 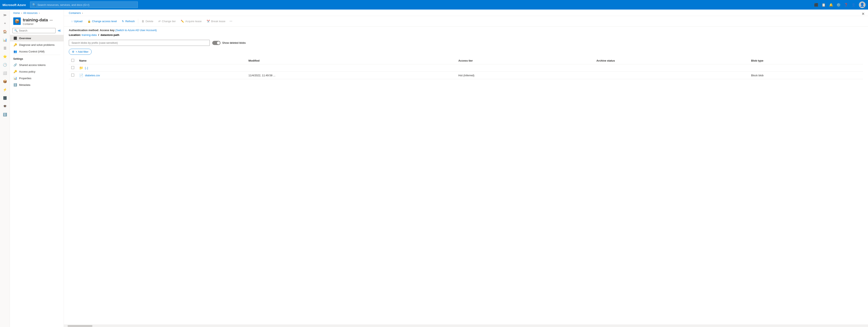 What do you see at coordinates (77, 21) in the screenshot?
I see `upload-btn: ↑ Upload` at bounding box center [77, 21].